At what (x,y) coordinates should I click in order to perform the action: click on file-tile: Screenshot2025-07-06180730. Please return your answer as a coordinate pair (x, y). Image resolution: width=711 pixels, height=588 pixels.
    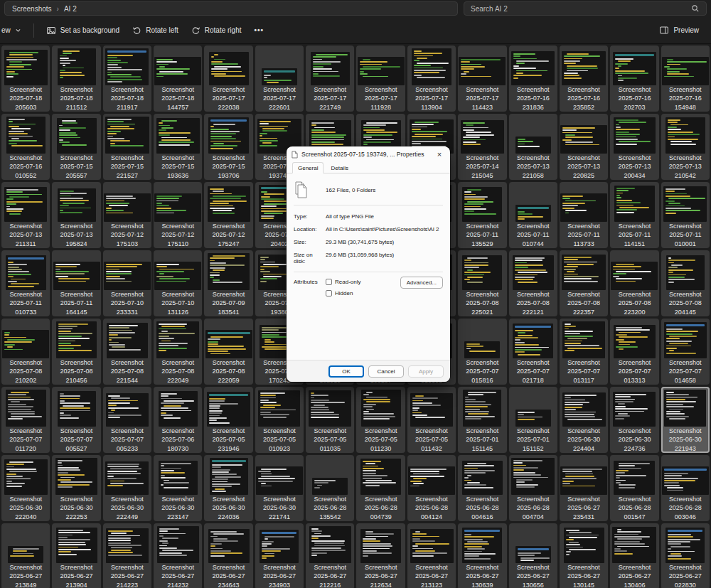
    Looking at the image, I should click on (178, 419).